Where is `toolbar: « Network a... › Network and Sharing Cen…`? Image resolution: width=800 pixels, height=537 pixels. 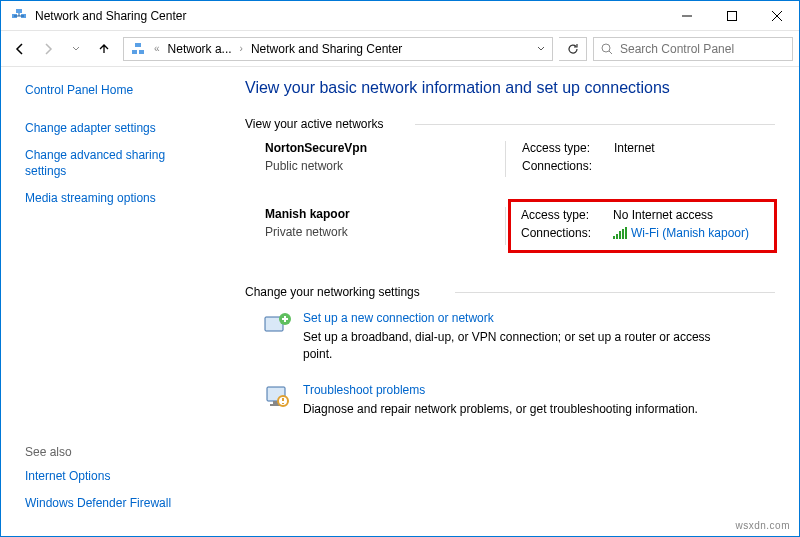
toolbar: « Network a... › Network and Sharing Cen… is located at coordinates (400, 49).